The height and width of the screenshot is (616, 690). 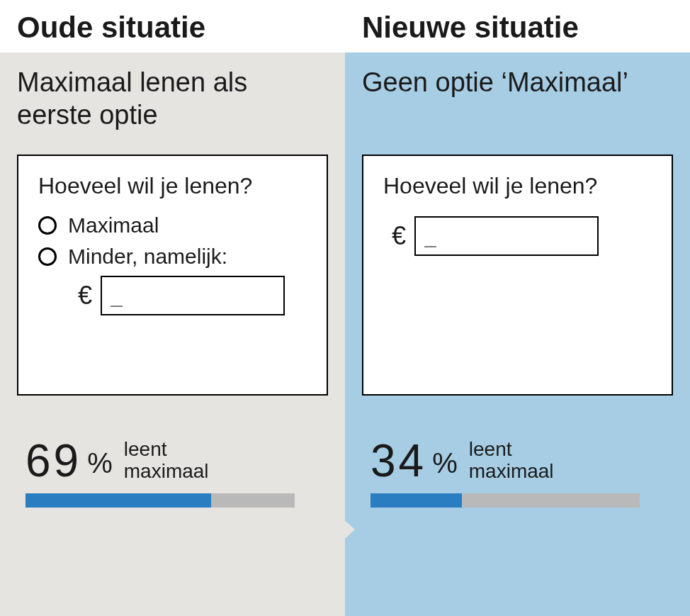 What do you see at coordinates (166, 461) in the screenshot?
I see `stat-label-old: leent maximaal` at bounding box center [166, 461].